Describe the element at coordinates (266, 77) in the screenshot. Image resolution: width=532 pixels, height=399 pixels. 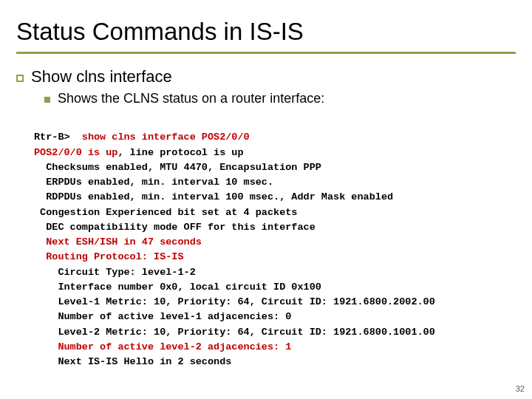
I see `bullet-level-1: Show clns interface` at that location.